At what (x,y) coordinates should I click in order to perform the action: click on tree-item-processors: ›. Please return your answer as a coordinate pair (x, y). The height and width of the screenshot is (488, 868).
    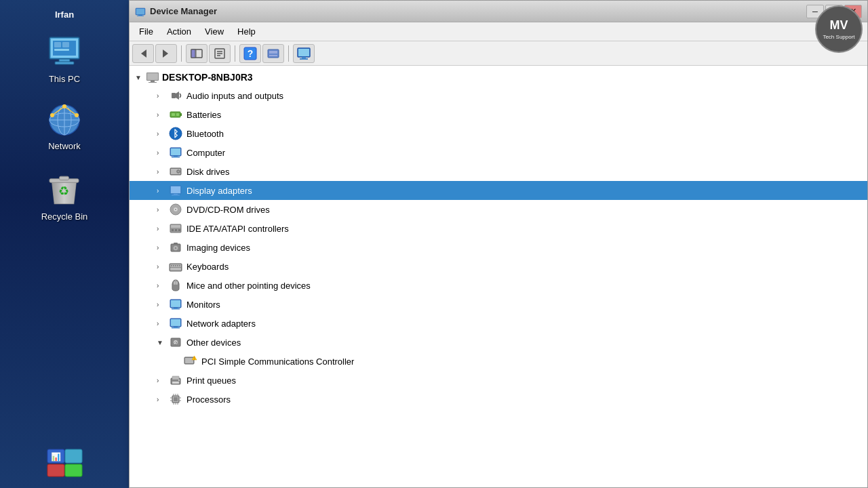
    Looking at the image, I should click on (498, 399).